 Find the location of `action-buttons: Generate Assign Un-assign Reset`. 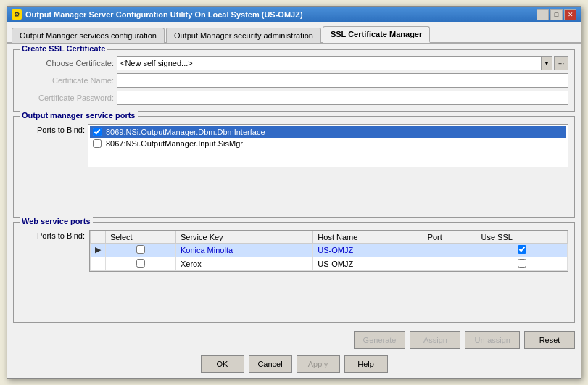

action-buttons: Generate Assign Un-assign Reset is located at coordinates (294, 340).